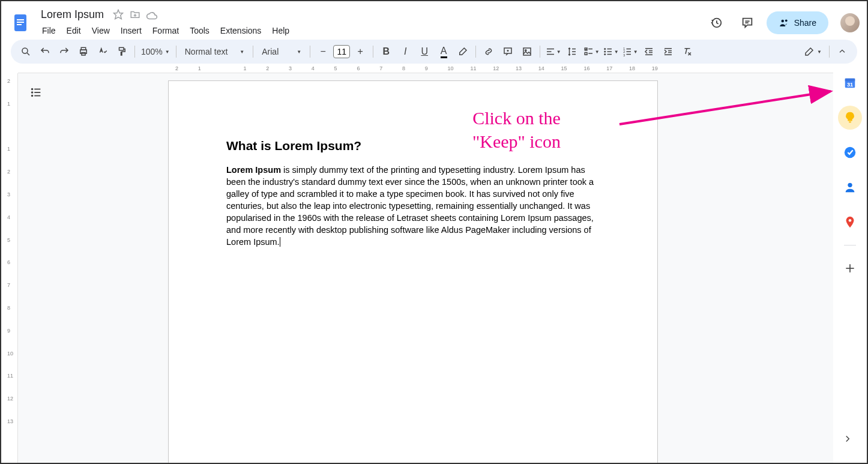 The image size is (868, 464). Describe the element at coordinates (747, 23) in the screenshot. I see `comments-icon` at that location.